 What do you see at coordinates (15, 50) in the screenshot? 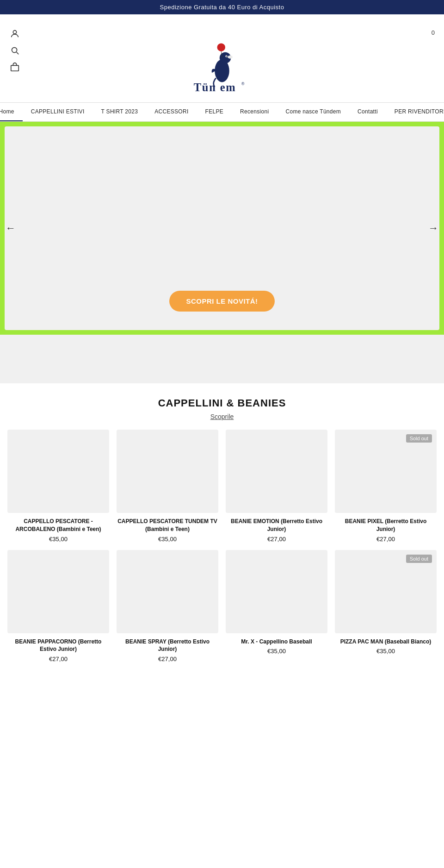
I see `header-icons` at bounding box center [15, 50].